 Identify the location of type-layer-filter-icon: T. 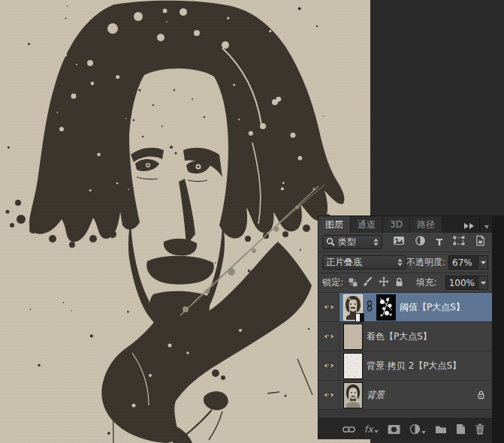
(440, 242).